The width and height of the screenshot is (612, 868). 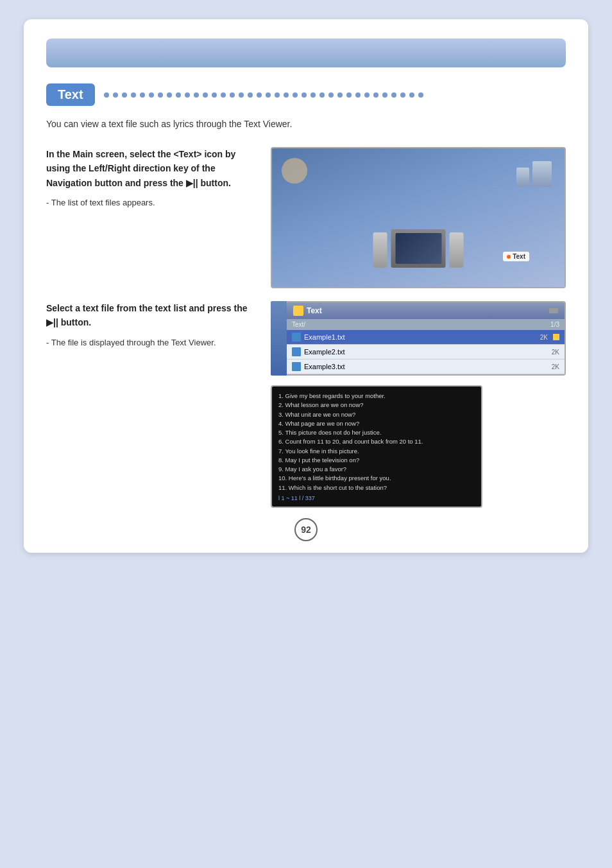 I want to click on header-folder: Text/, so click(x=299, y=325).